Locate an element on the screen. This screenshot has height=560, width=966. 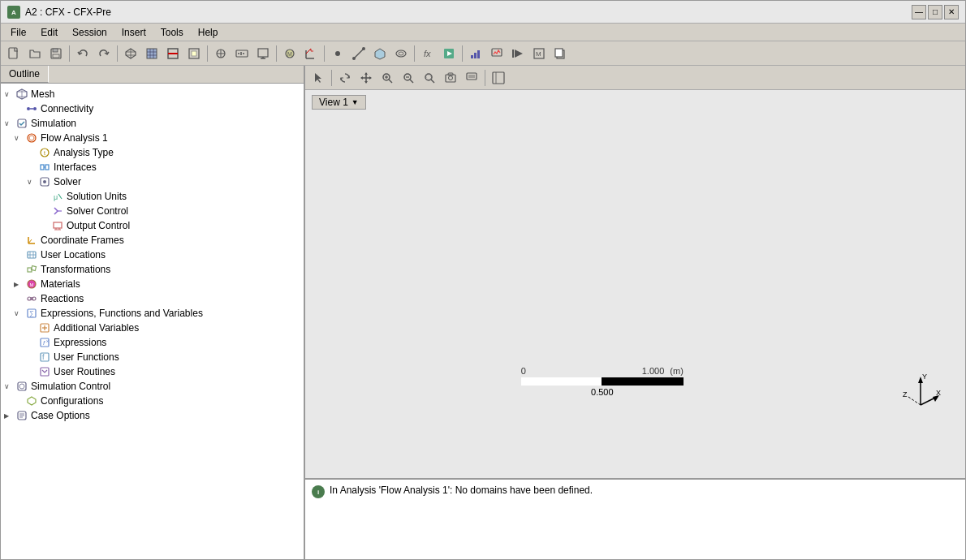
tree-item-materials: ▶ M Materials is located at coordinates (153, 284).